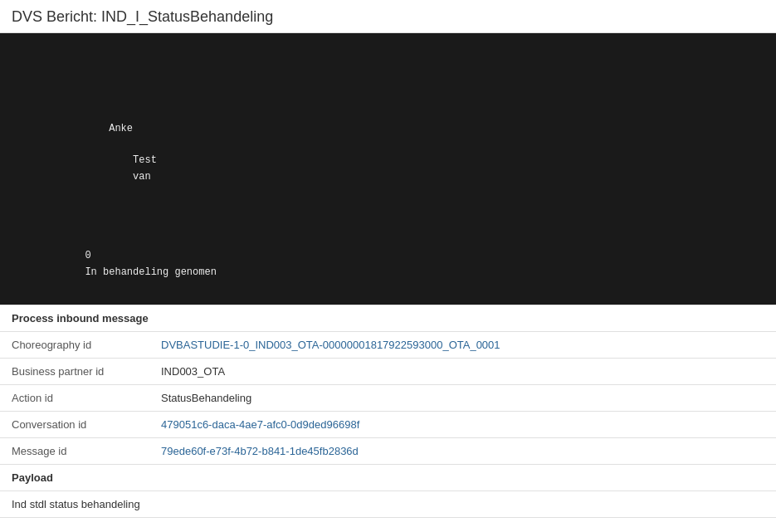  I want to click on field-label: Conversation id, so click(75, 425).